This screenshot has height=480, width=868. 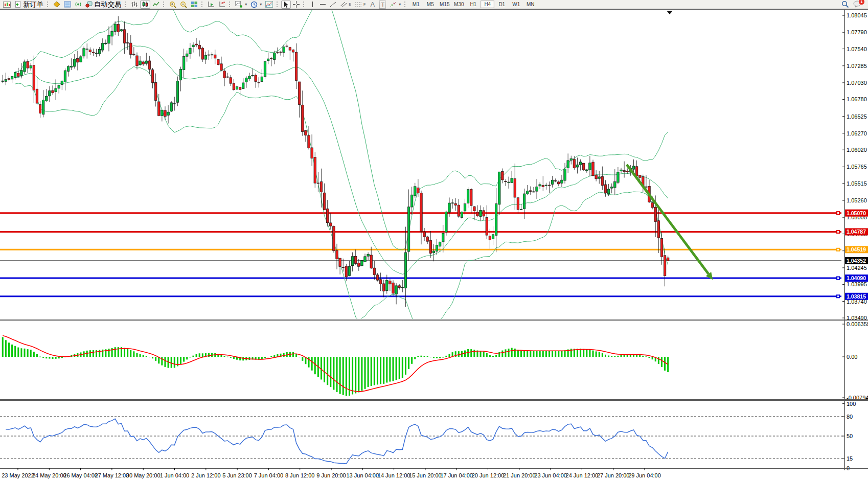 What do you see at coordinates (850, 417) in the screenshot?
I see `rsi-axis-label: 80` at bounding box center [850, 417].